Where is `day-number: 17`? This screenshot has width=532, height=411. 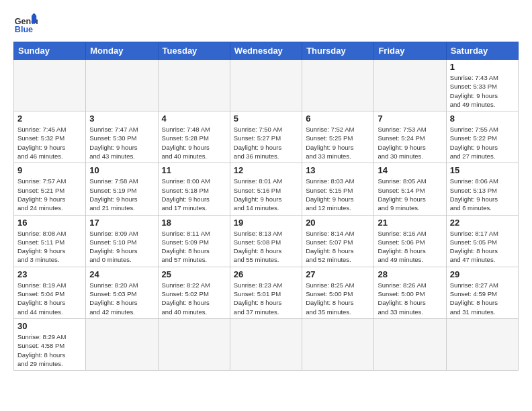
day-number: 17 is located at coordinates (122, 223).